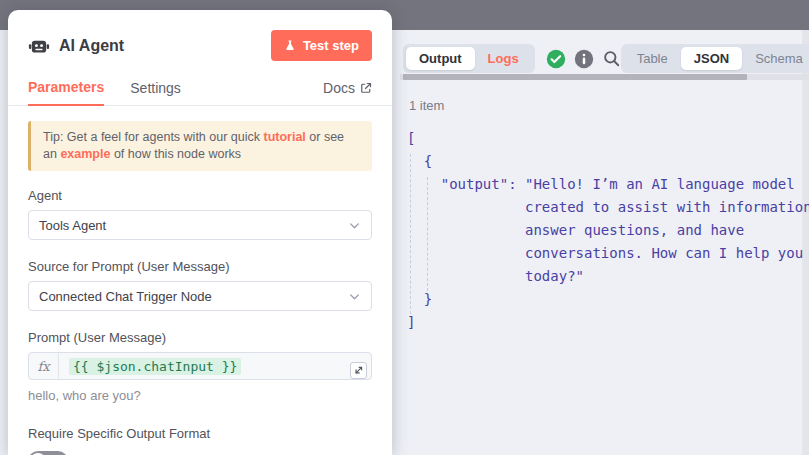 The height and width of the screenshot is (455, 809). What do you see at coordinates (176, 154) in the screenshot?
I see `tip-text-suffix: of how this node works` at bounding box center [176, 154].